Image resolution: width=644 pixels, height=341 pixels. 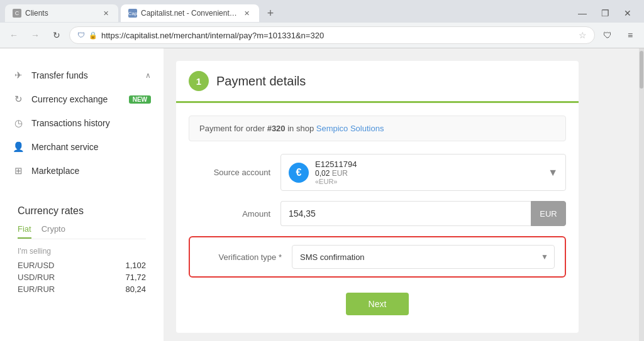 What do you see at coordinates (18, 75) in the screenshot?
I see `transfer-funds-icon: ✈` at bounding box center [18, 75].